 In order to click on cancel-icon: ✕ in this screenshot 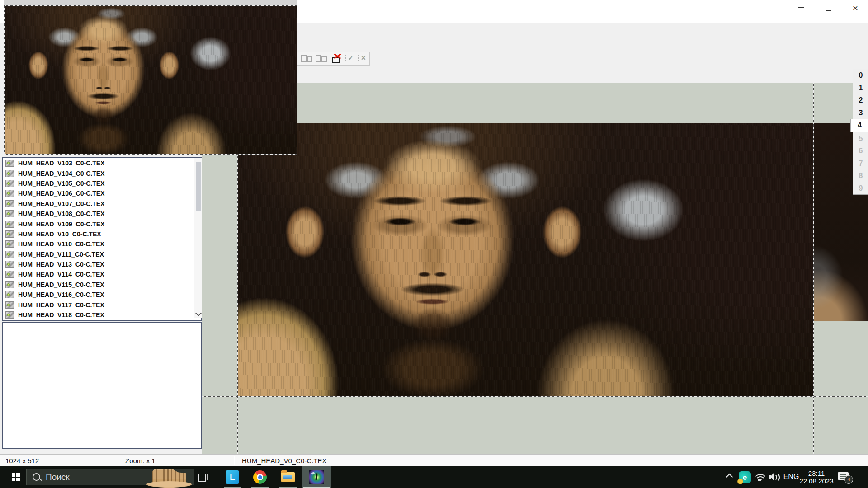, I will do `click(363, 58)`.